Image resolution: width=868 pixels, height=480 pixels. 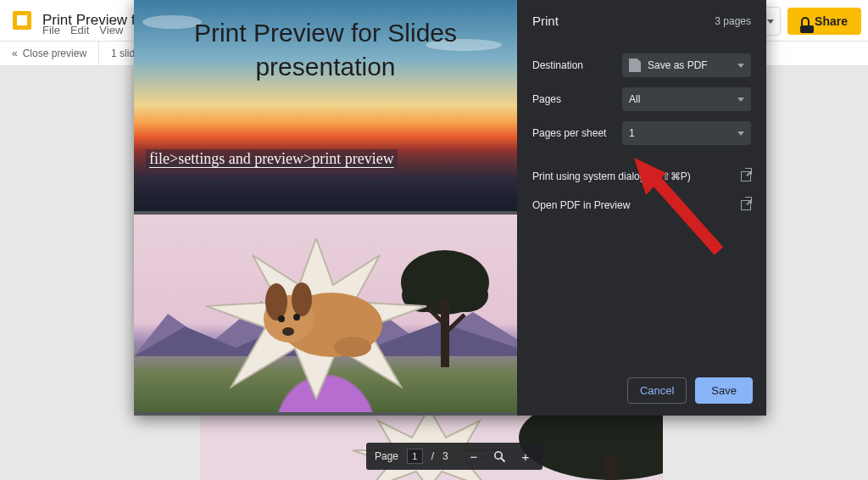 What do you see at coordinates (271, 159) in the screenshot?
I see `slide1-path-text: file>settings and preview>print preview` at bounding box center [271, 159].